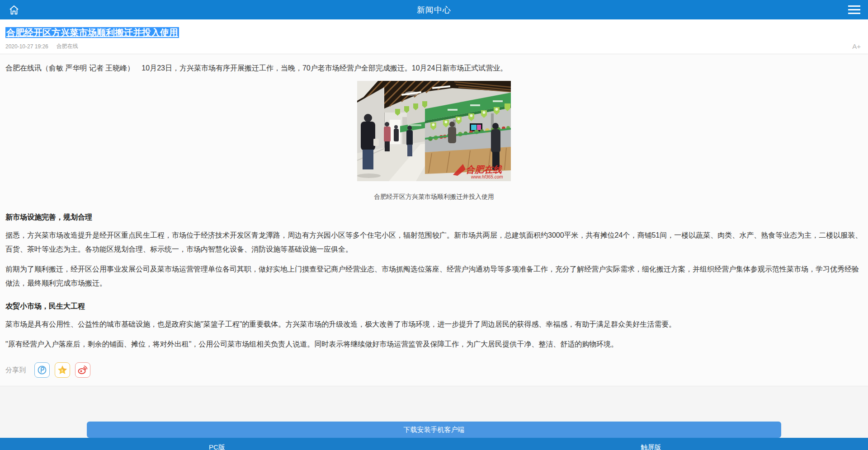 The width and height of the screenshot is (868, 450). Describe the element at coordinates (15, 370) in the screenshot. I see `share-label: 分享到` at that location.